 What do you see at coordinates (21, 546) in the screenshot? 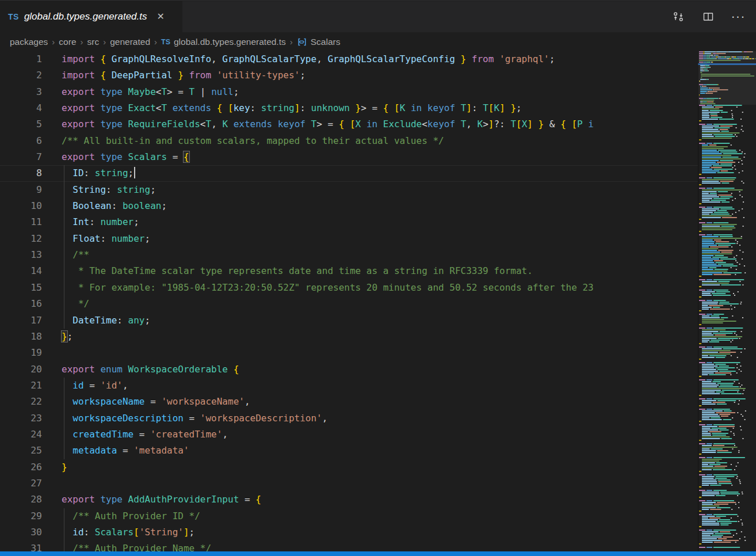
I see `line-number: 31` at bounding box center [21, 546].